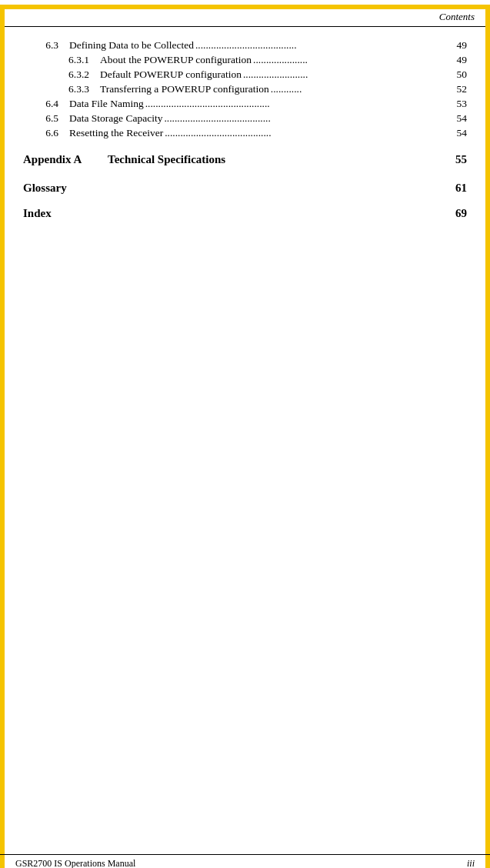 The width and height of the screenshot is (490, 868). I want to click on toc-appendix-a: Appendix A Technical Specifications 55, so click(245, 160).